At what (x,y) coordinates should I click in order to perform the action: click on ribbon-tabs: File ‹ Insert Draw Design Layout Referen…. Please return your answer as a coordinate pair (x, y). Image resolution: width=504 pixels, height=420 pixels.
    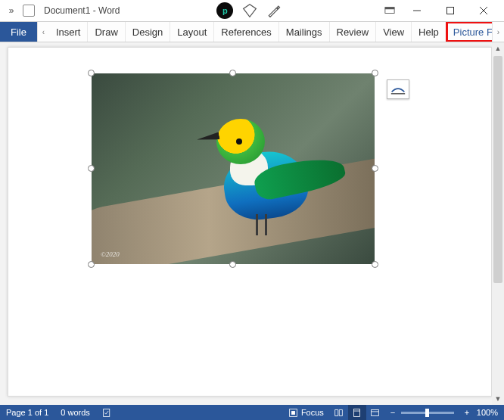
    Looking at the image, I should click on (252, 32).